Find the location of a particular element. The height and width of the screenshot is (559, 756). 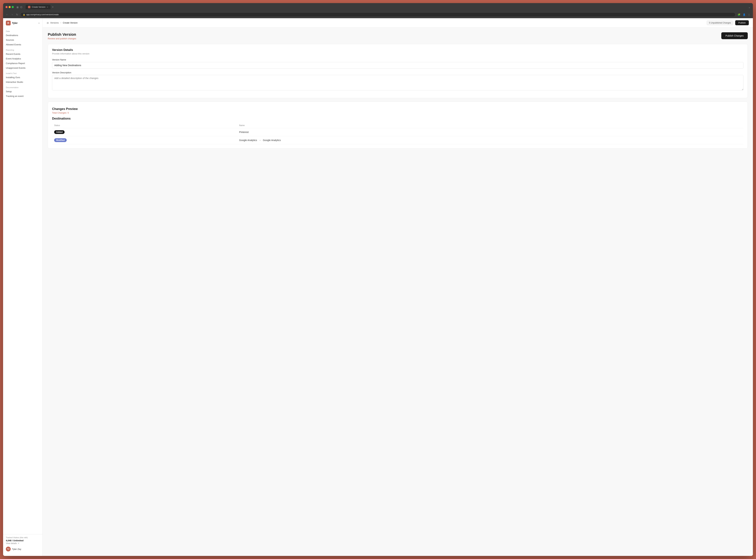

traffic-light-yellow is located at coordinates (9, 7).